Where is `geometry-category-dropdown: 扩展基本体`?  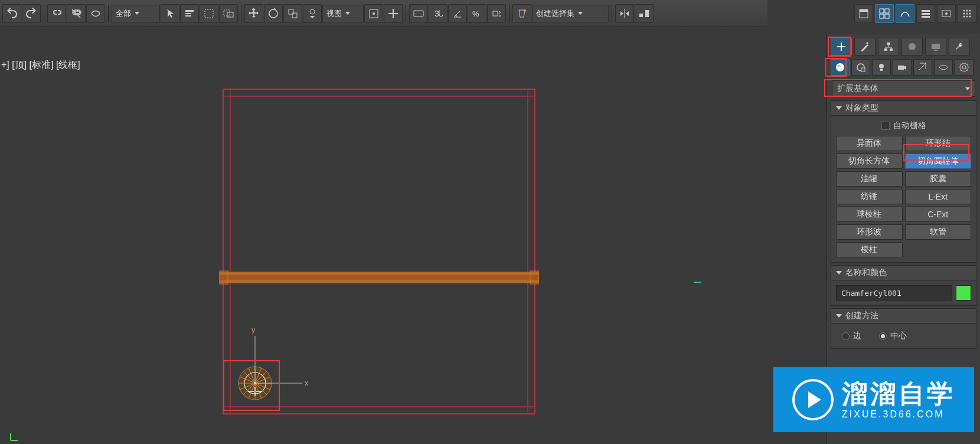
geometry-category-dropdown: 扩展基本体 is located at coordinates (903, 89).